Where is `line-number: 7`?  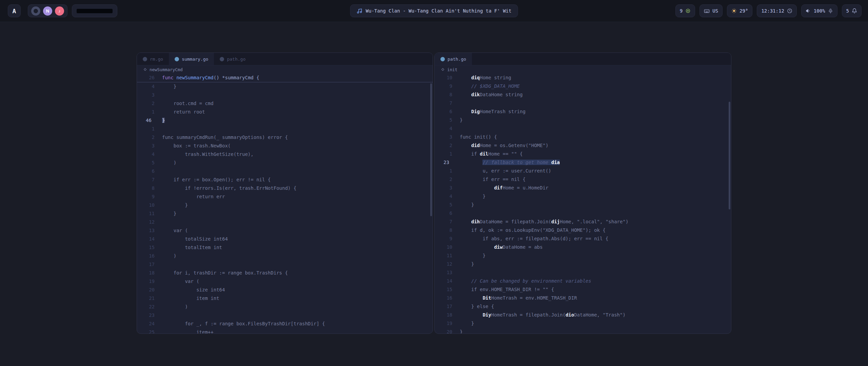
line-number: 7 is located at coordinates (447, 103).